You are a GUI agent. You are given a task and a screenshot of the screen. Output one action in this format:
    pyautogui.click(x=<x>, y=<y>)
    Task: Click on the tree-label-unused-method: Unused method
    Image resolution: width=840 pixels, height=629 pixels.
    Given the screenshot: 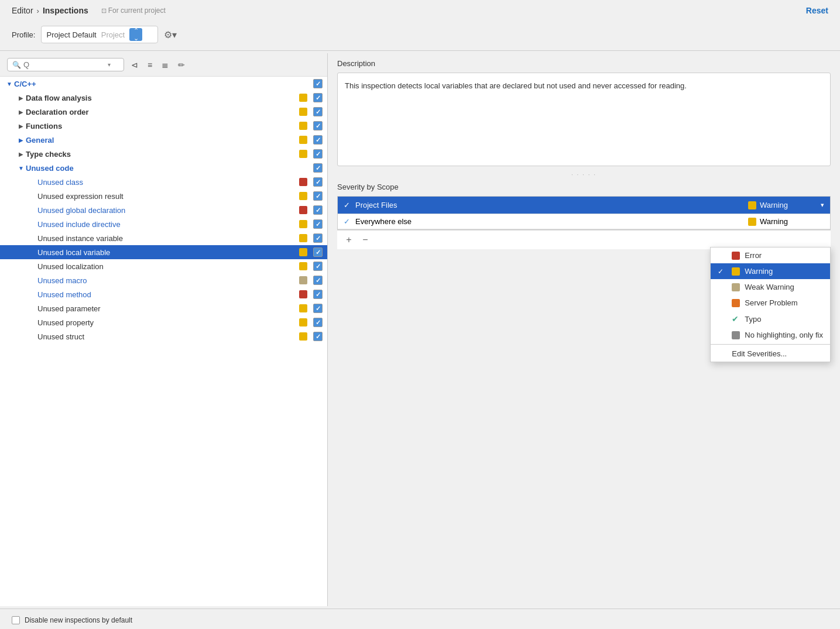 What is the action you would take?
    pyautogui.click(x=169, y=295)
    